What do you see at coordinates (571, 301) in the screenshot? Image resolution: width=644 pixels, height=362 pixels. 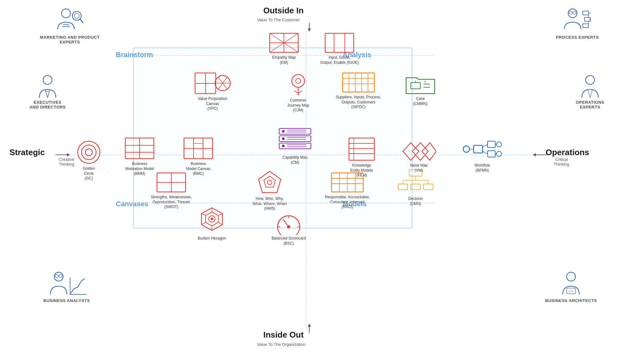 I see `architects-label: BUSINESS ARCHITECTS` at bounding box center [571, 301].